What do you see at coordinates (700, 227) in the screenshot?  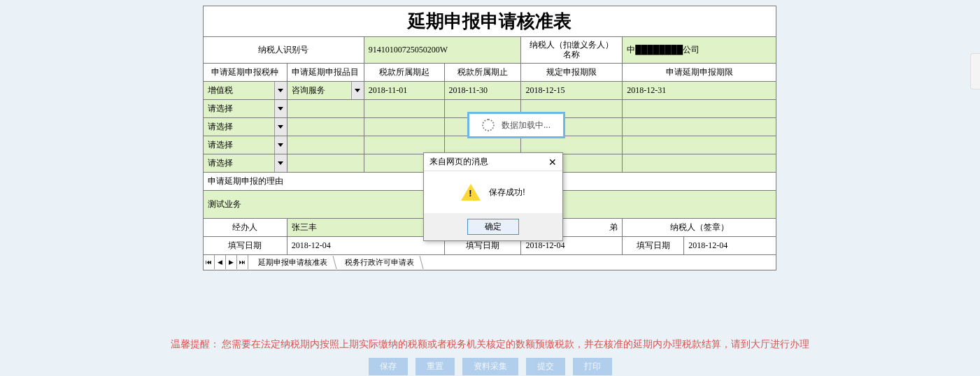 I see `taxpayer-sign-label: 纳税人（签章）` at bounding box center [700, 227].